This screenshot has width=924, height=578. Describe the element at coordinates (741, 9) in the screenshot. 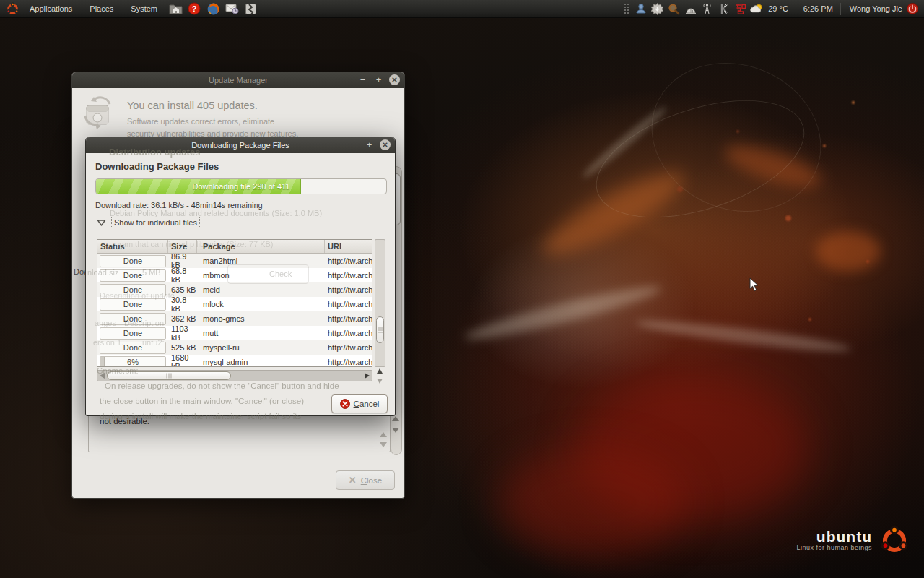

I see `scim-chinese-icon` at that location.